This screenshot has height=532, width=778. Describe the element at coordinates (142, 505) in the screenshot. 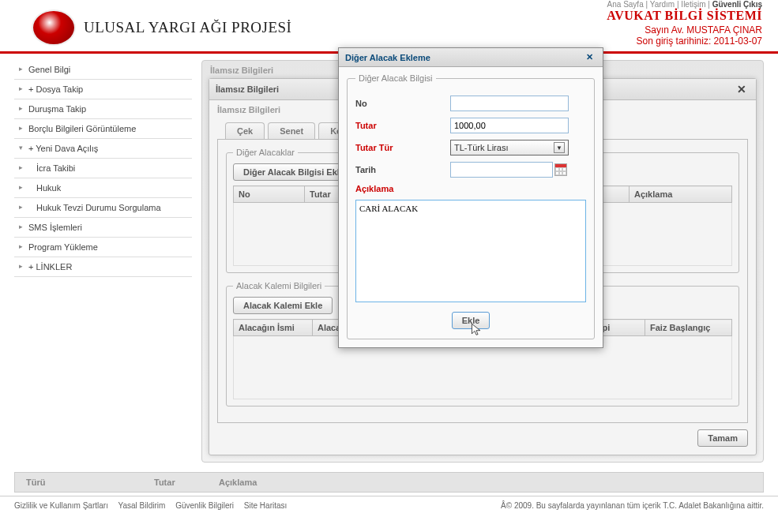

I see `footer-link: Yasal Bildirim` at that location.